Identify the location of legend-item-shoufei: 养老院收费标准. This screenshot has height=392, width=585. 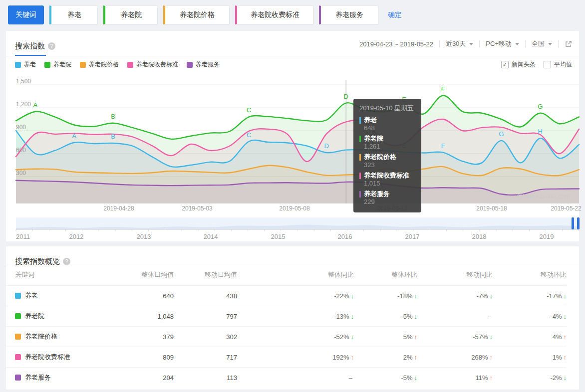
(153, 65).